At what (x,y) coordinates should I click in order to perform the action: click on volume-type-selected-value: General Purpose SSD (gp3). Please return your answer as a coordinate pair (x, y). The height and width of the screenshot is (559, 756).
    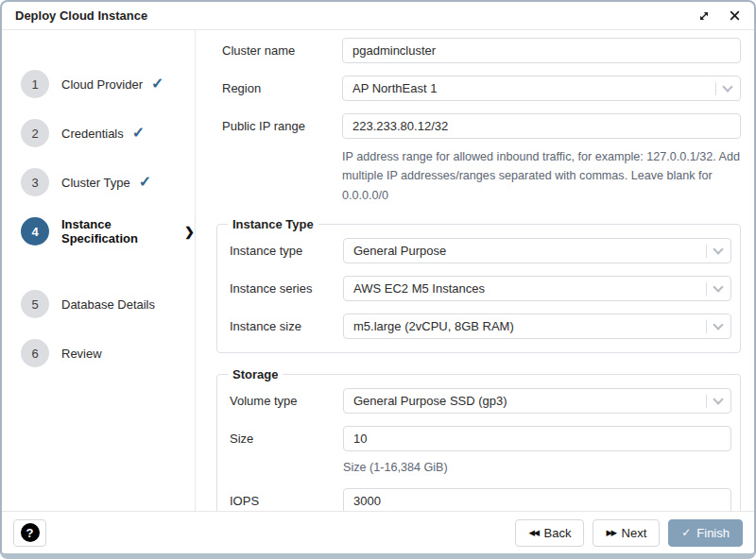
    Looking at the image, I should click on (529, 400).